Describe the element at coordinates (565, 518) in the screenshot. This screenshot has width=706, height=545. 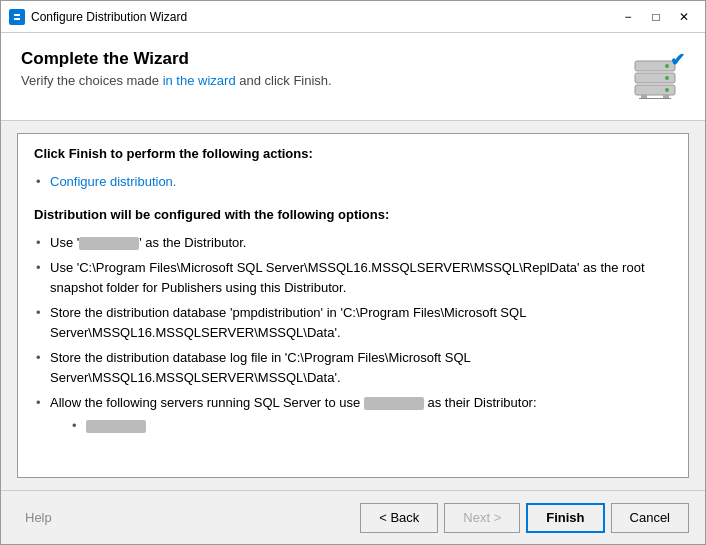
I see `finish-button: Finish` at that location.